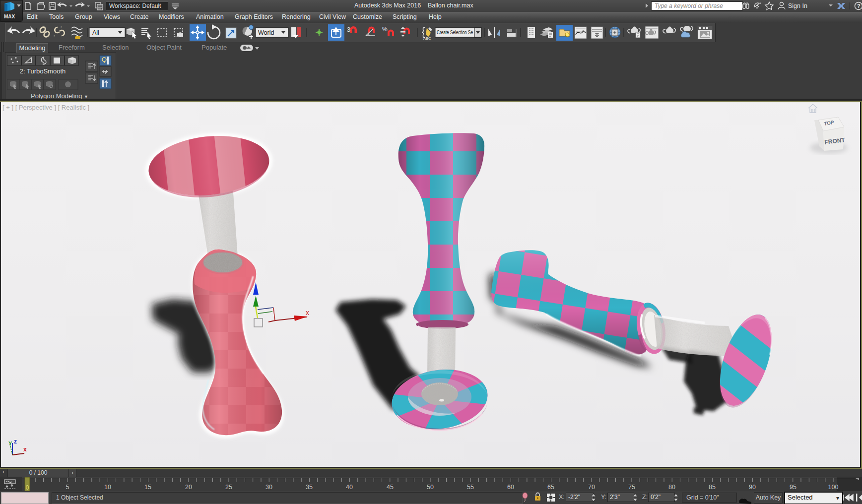  I want to click on svg-text: 0, so click(28, 488).